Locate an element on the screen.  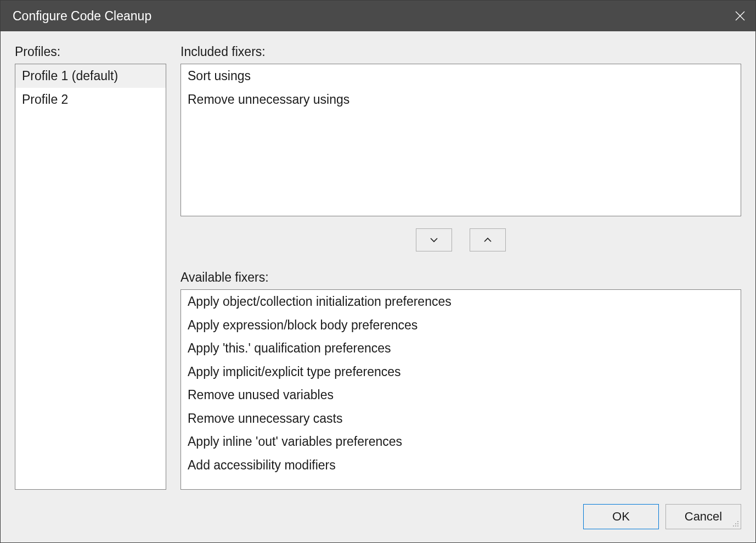
profile-item: Profile 2 is located at coordinates (91, 100).